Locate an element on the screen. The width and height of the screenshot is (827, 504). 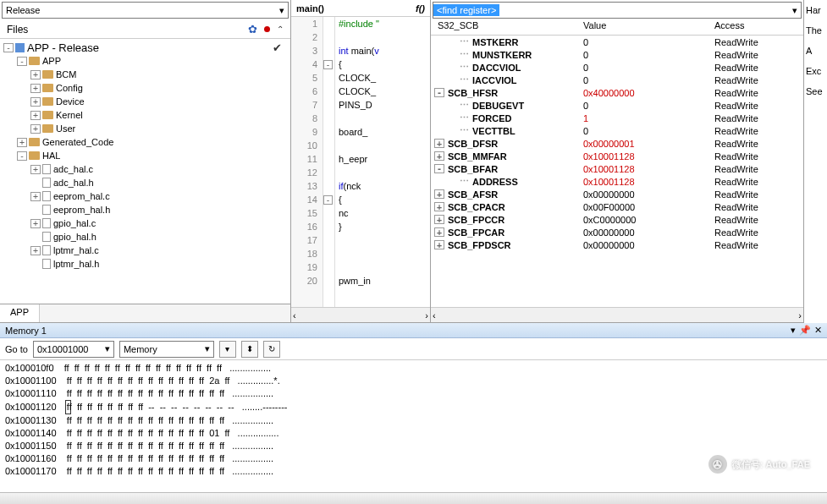
register-row: +SCB_CPACR0x00F00000ReadWrite is located at coordinates (617, 206).